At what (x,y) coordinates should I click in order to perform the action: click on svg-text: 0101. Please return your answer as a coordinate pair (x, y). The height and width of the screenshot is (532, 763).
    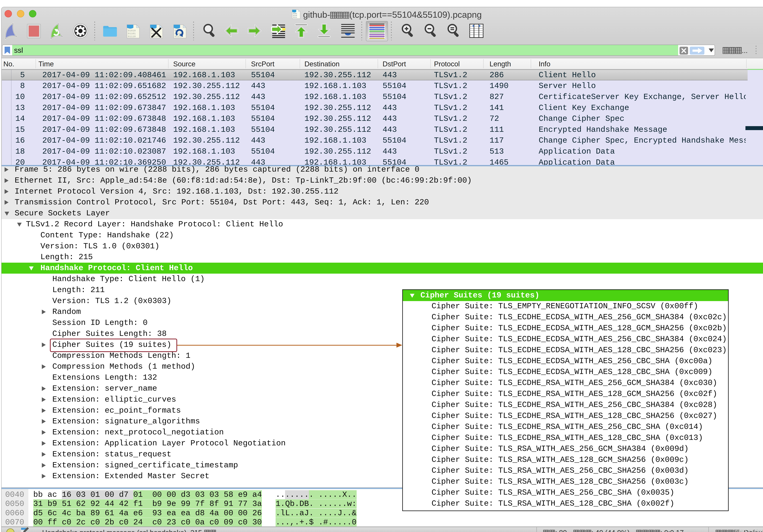
    Looking at the image, I should click on (295, 14).